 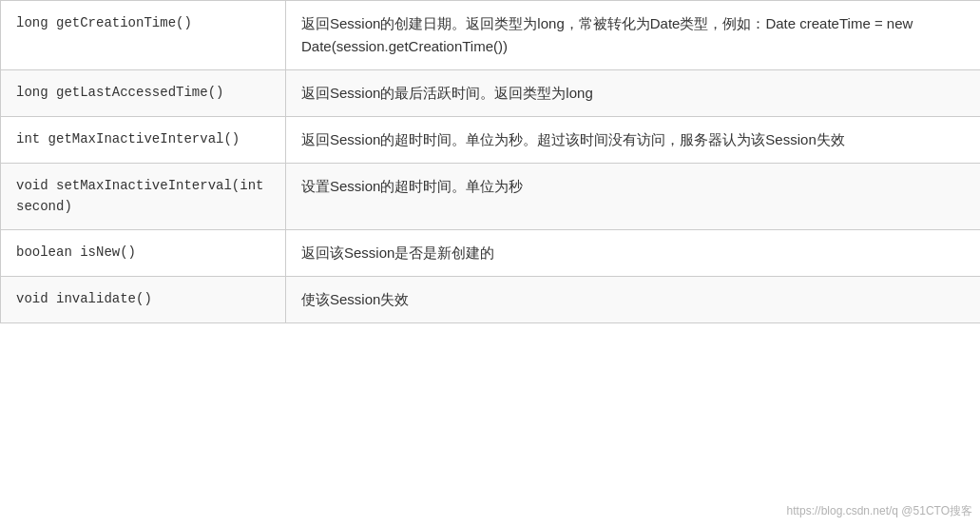 What do you see at coordinates (633, 141) in the screenshot?
I see `desc-cell: 返回Session的超时时间。单位为秒。超过该时间没有访问，服务器认为该Sess…` at bounding box center [633, 141].